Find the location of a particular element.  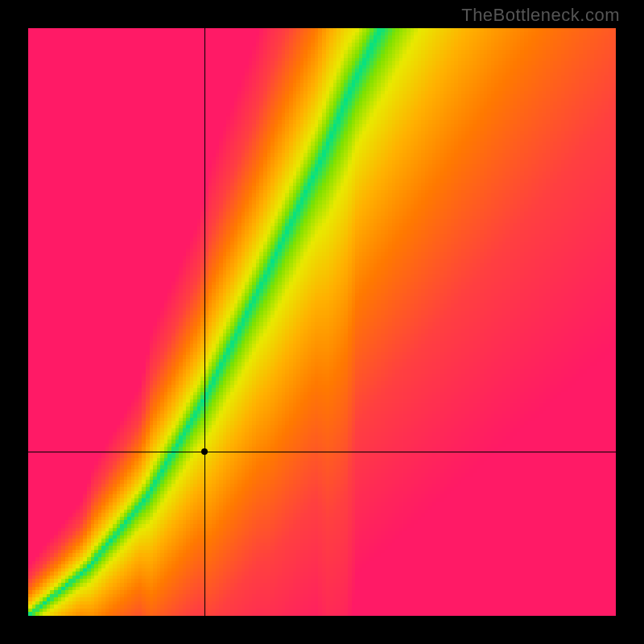

crosshair-horizontal is located at coordinates (322, 452).